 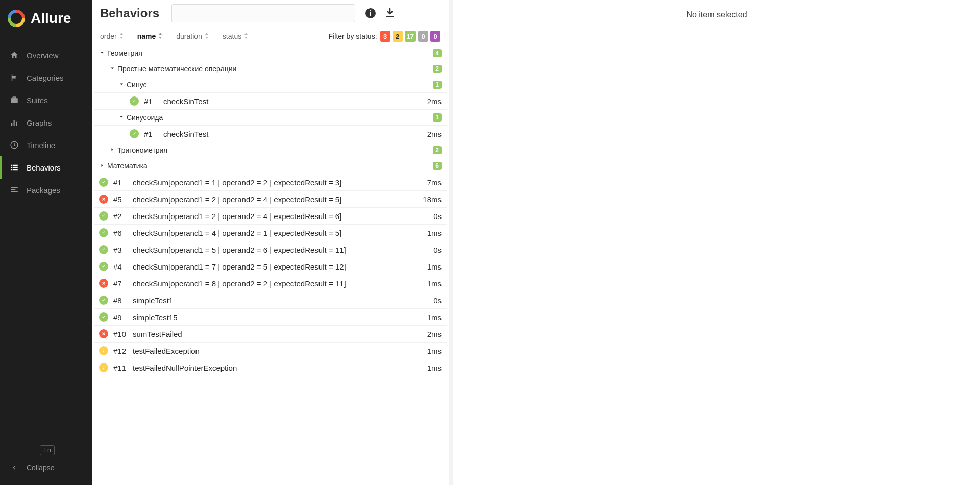 I want to click on sorters: ordernamedurationstatus, so click(x=181, y=36).